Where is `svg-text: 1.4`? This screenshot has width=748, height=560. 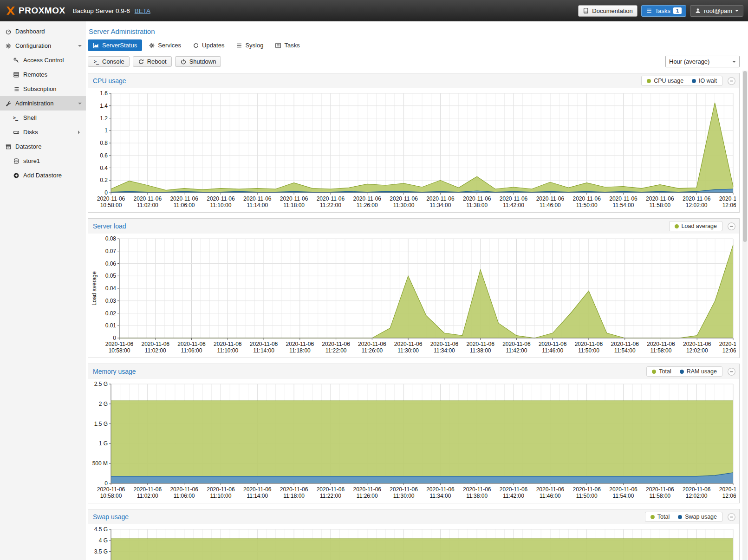 svg-text: 1.4 is located at coordinates (104, 106).